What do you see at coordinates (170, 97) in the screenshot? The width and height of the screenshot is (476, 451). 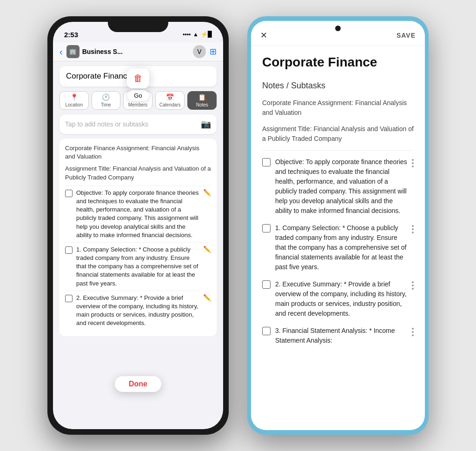 I see `calendars-icon: 📅` at bounding box center [170, 97].